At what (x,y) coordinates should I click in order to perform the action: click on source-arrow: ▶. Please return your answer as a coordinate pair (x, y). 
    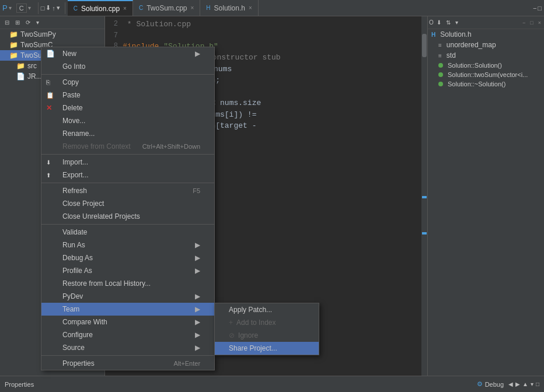
    Looking at the image, I should click on (197, 348).